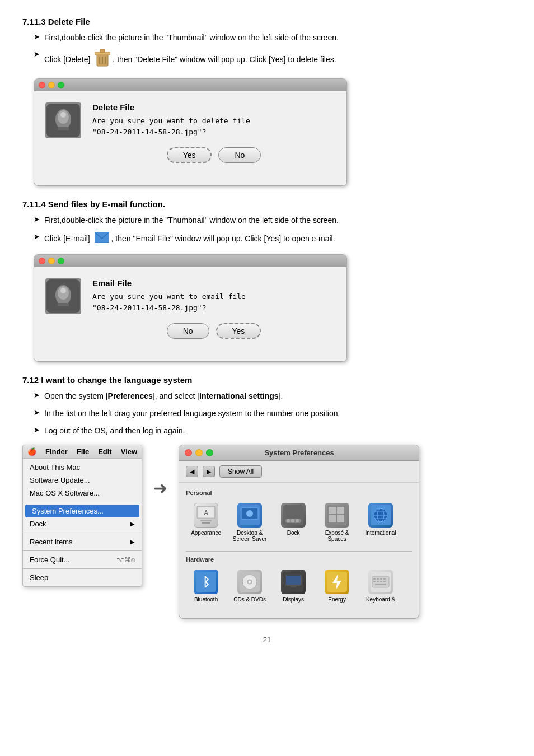 The image size is (534, 756). Describe the element at coordinates (214, 337) in the screenshot. I see `dialog-buttons: No Yes` at that location.